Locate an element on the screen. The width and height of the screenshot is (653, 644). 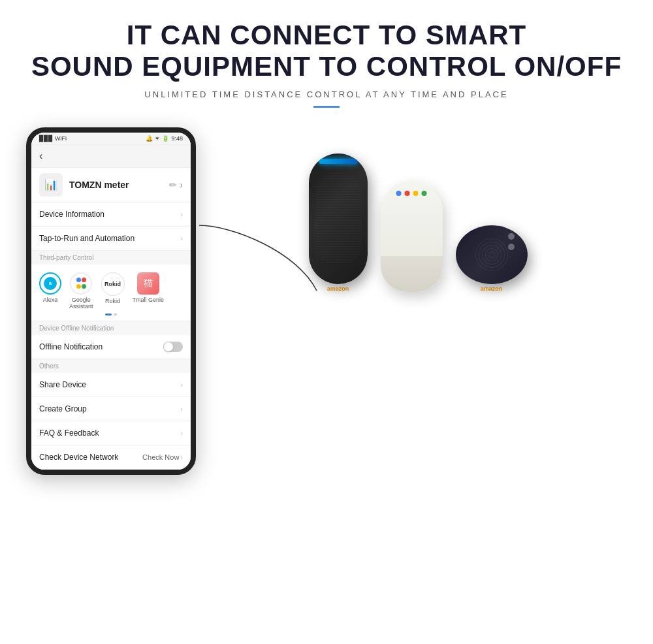
tmall-item: 猫 Tmall Genie is located at coordinates (149, 288).